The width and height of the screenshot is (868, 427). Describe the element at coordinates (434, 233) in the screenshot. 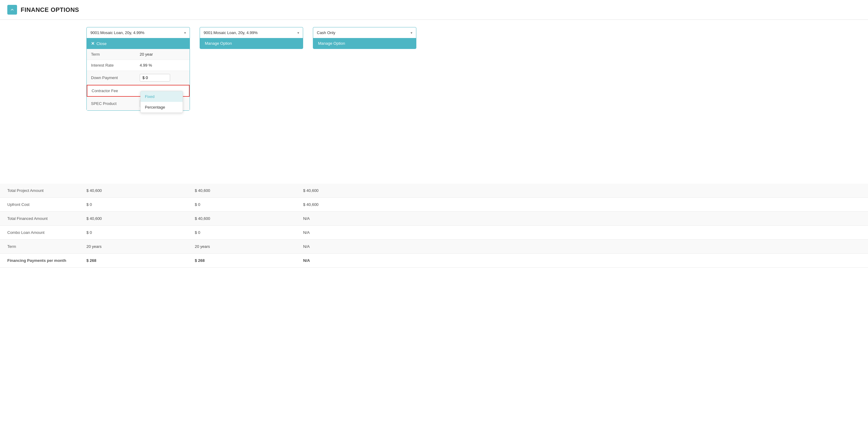

I see `table-row: Combo Loan Amount$ 0$ 0N/A` at that location.